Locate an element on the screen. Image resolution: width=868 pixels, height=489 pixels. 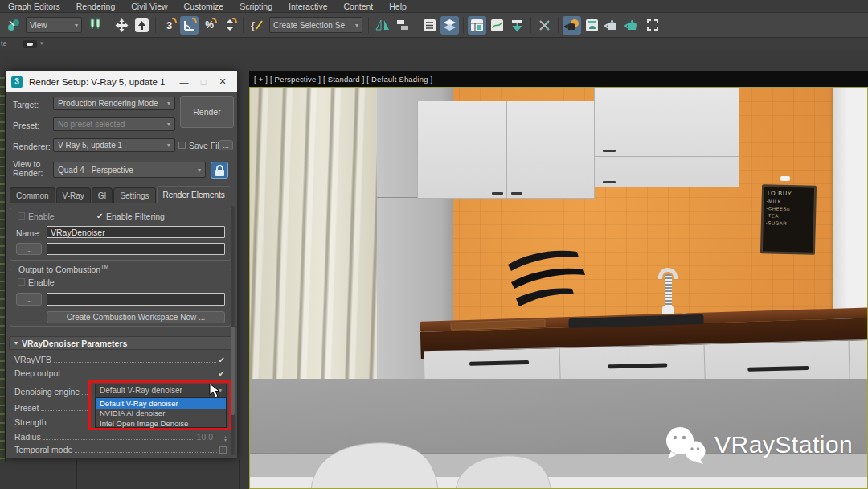
percent-snap-icon: % is located at coordinates (209, 26).